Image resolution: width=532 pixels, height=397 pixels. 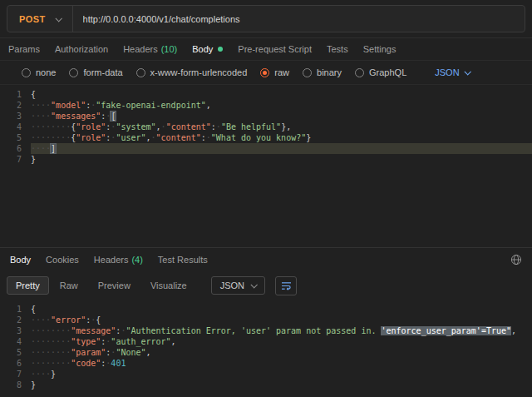 What do you see at coordinates (266, 320) in the screenshot?
I see `code-line: 2····"error":·{` at bounding box center [266, 320].